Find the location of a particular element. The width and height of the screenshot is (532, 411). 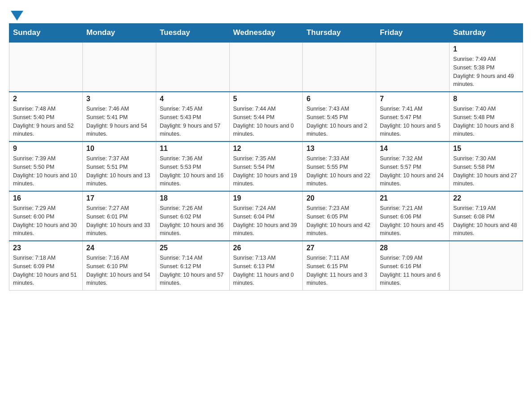

day-info: Sunrise: 7:46 AM Sunset: 5:41 PM Dayligh… is located at coordinates (119, 122).